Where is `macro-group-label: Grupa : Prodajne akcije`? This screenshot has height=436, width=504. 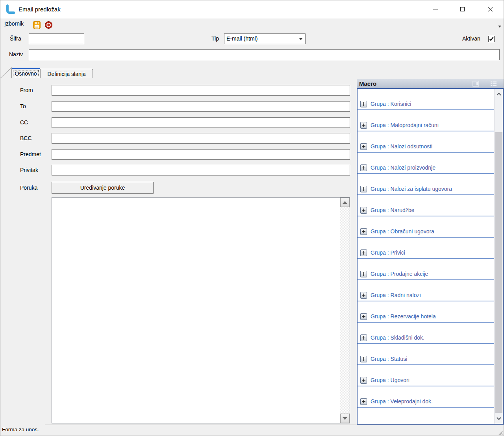 macro-group-label: Grupa : Prodajne akcije is located at coordinates (399, 274).